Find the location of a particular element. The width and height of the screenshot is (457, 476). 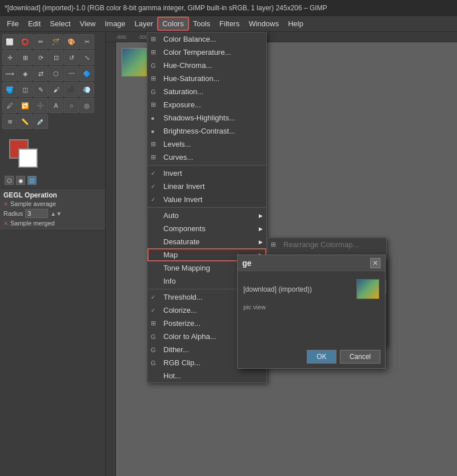

tool-eraser: ⬛ is located at coordinates (71, 90).